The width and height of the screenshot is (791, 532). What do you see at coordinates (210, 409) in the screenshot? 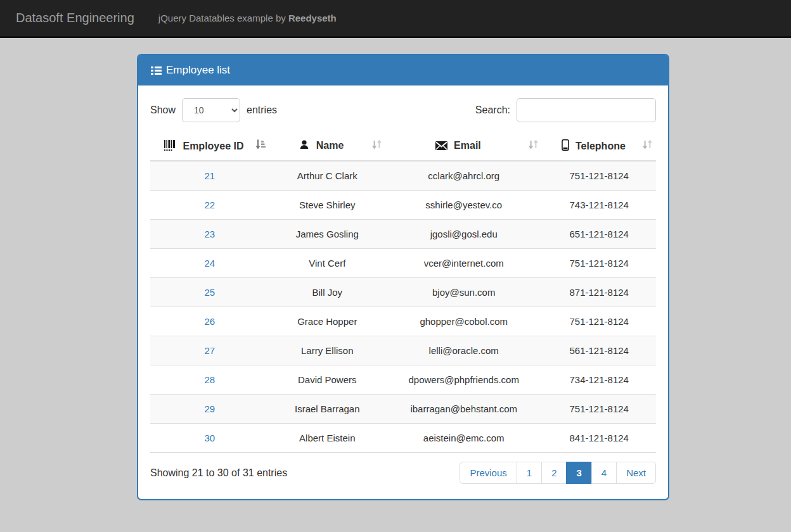
I see `employee-id-cell: 29` at bounding box center [210, 409].